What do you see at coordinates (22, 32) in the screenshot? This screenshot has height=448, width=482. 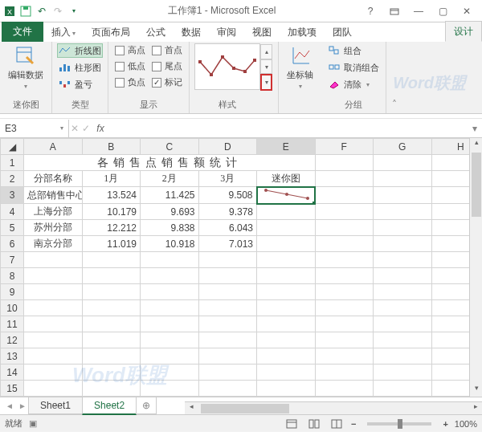 I see `tab-file: 文件` at bounding box center [22, 32].